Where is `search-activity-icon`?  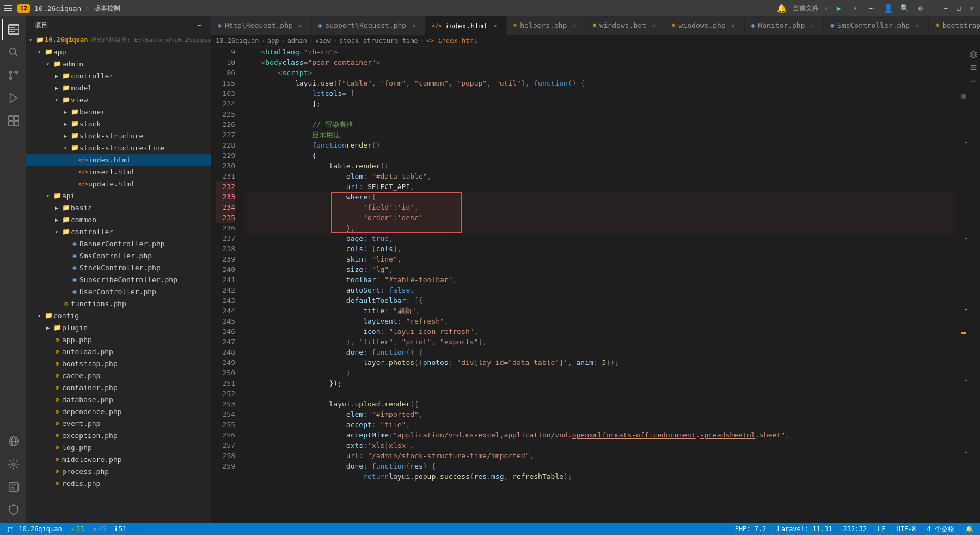
search-activity-icon is located at coordinates (13, 52).